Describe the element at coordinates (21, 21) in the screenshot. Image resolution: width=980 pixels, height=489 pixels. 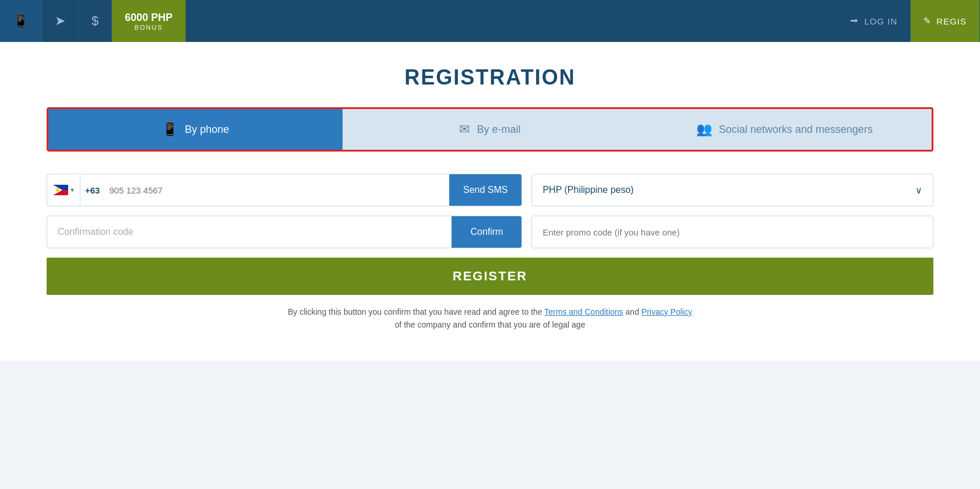
I see `nav-mobile-icon: 📱` at that location.